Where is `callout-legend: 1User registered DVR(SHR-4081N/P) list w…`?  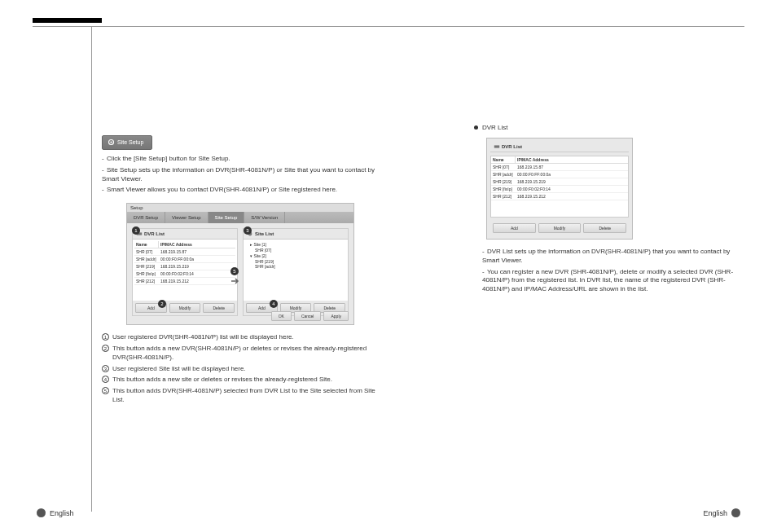 callout-legend: 1User registered DVR(SHR-4081N/P) list w… is located at coordinates (244, 369).